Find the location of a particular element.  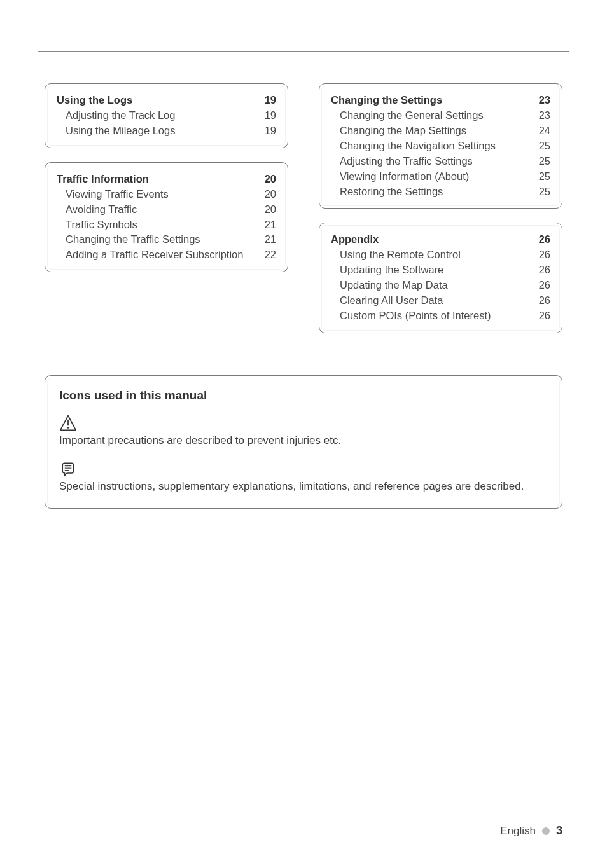

toc-item-label: Using the Mileage Logs is located at coordinates (162, 131).